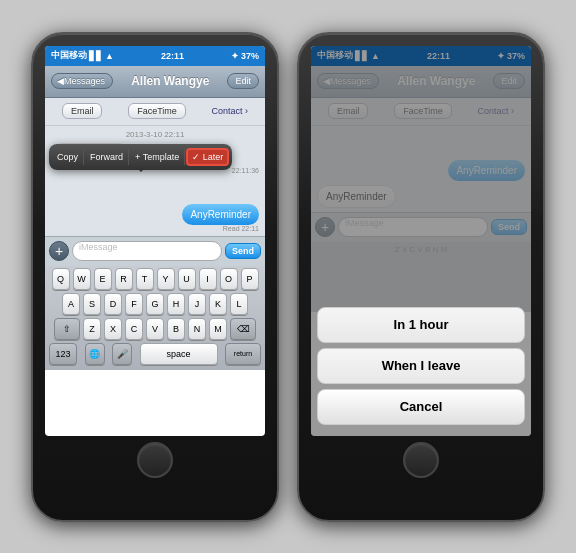 The height and width of the screenshot is (553, 576). What do you see at coordinates (155, 56) in the screenshot?
I see `status-bar-left: 中国移动 ▋▋ ▲ 22:11 ✦ 37%` at bounding box center [155, 56].